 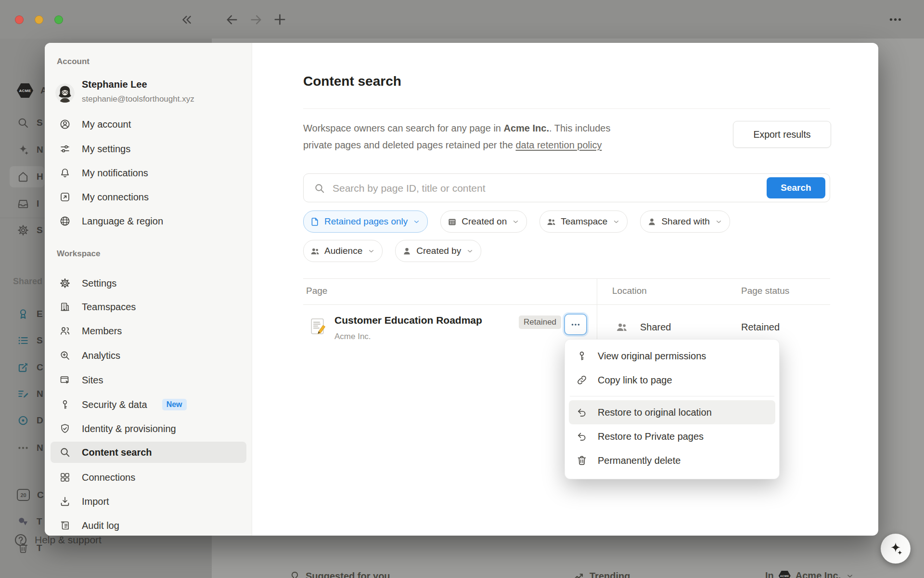 I want to click on workspace-section-label: Workspace, so click(x=78, y=254).